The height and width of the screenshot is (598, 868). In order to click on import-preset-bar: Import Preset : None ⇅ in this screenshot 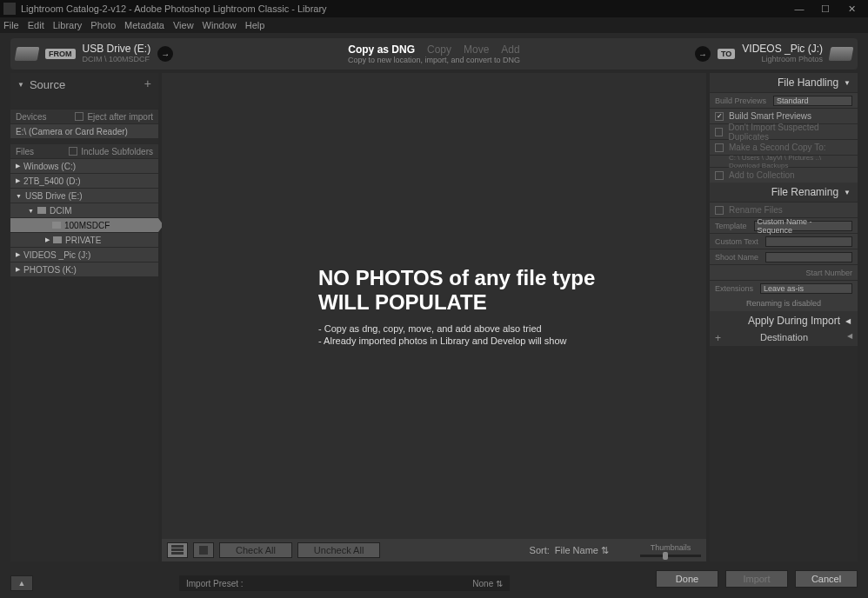, I will do `click(344, 583)`.